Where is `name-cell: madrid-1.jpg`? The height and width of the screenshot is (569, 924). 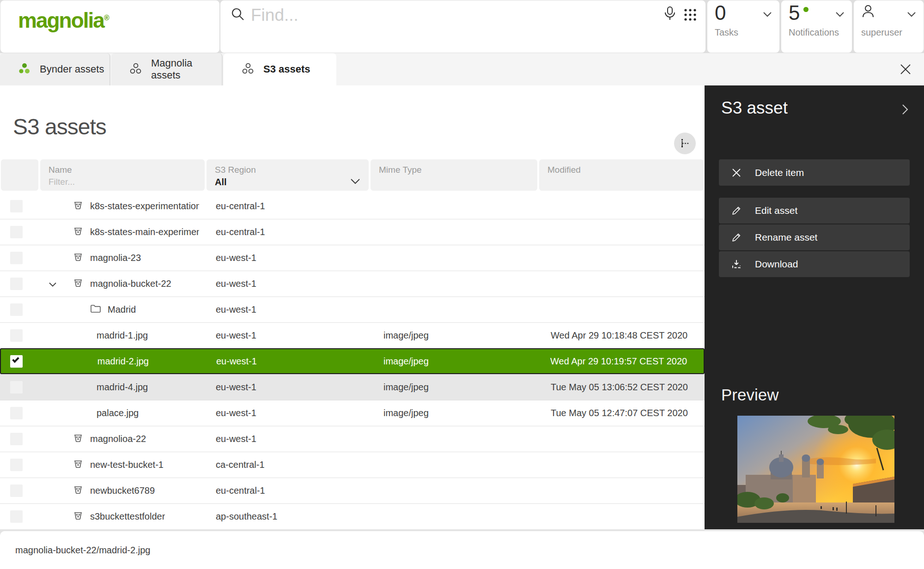
name-cell: madrid-1.jpg is located at coordinates (122, 335).